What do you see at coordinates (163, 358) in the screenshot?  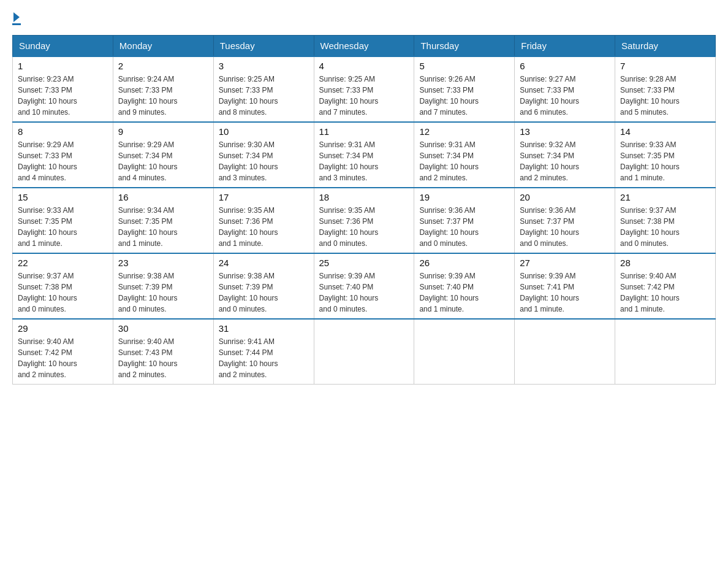 I see `day-info: Sunrise: 9:40 AMSunset: 7:43 PMDaylight:…` at bounding box center [163, 358].